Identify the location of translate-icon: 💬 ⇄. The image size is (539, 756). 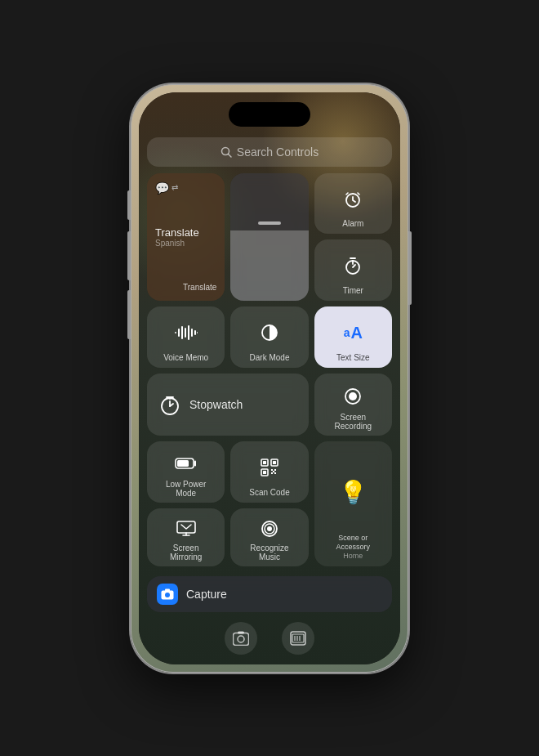
(167, 188).